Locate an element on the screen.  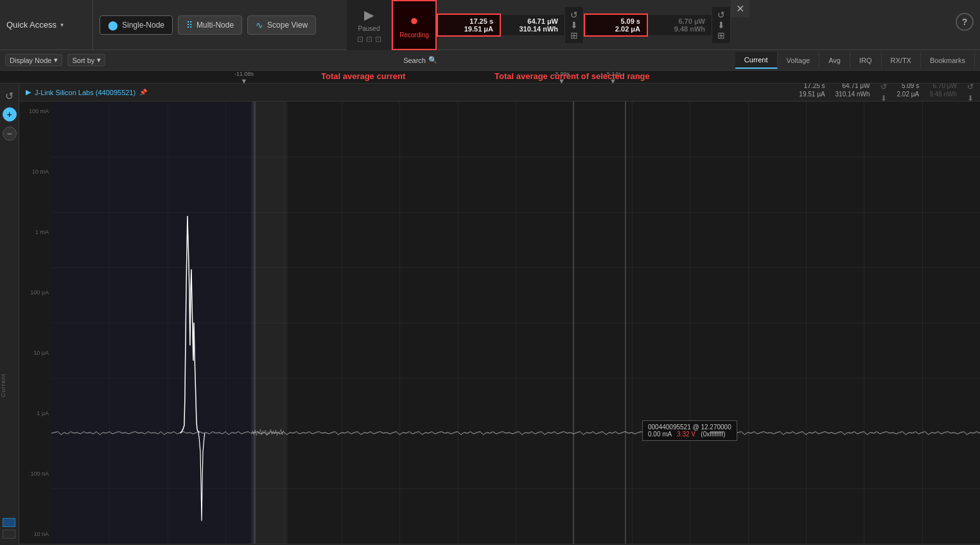
scope-view-icon: ∿ is located at coordinates (259, 25).